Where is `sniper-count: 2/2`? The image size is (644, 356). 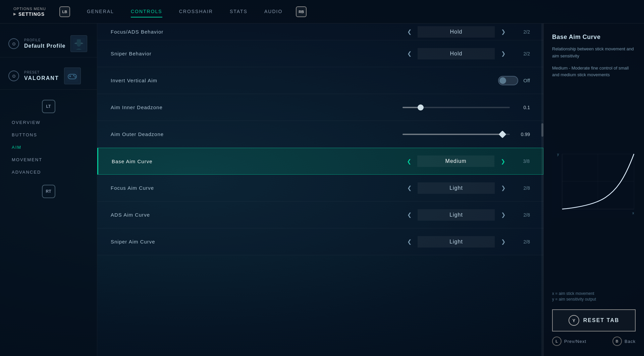
sniper-count: 2/2 is located at coordinates (523, 54).